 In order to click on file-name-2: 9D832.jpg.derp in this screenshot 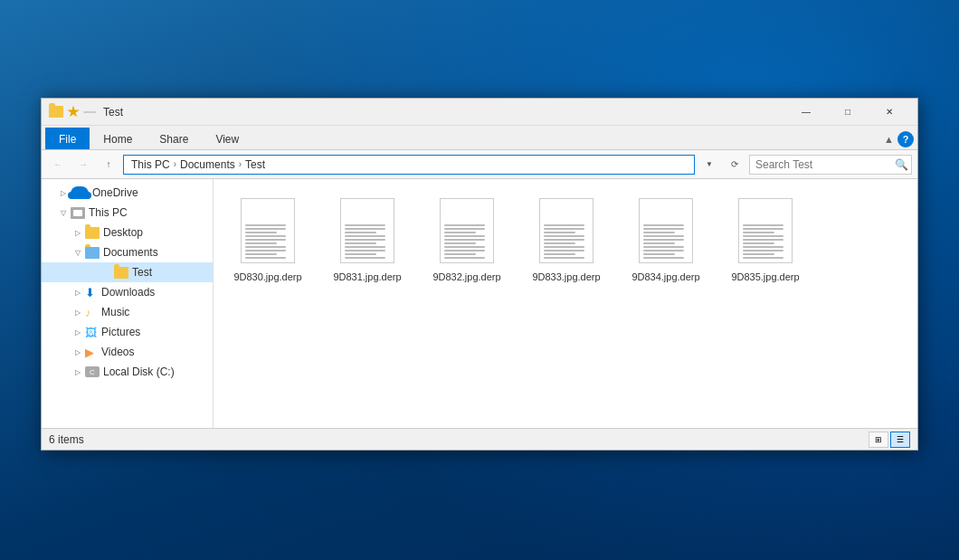, I will do `click(467, 277)`.